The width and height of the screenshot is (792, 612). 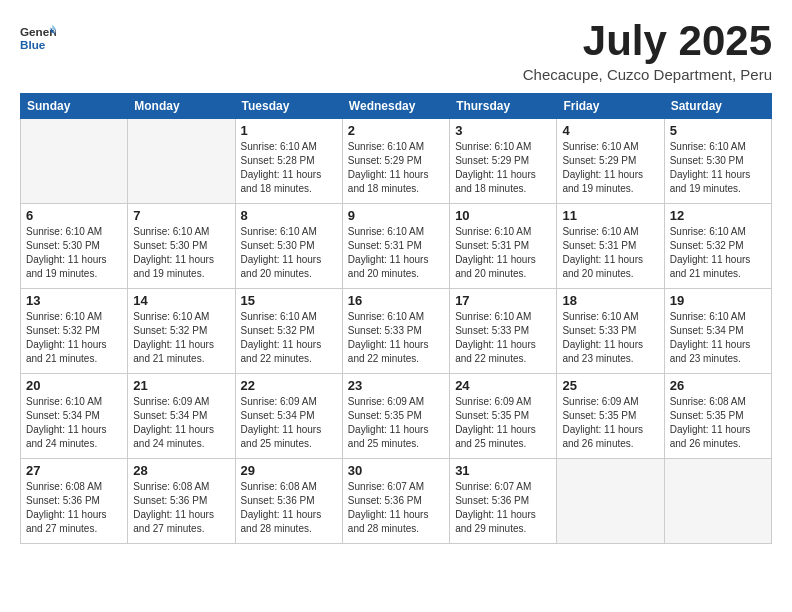 I want to click on day-number: 2, so click(x=396, y=130).